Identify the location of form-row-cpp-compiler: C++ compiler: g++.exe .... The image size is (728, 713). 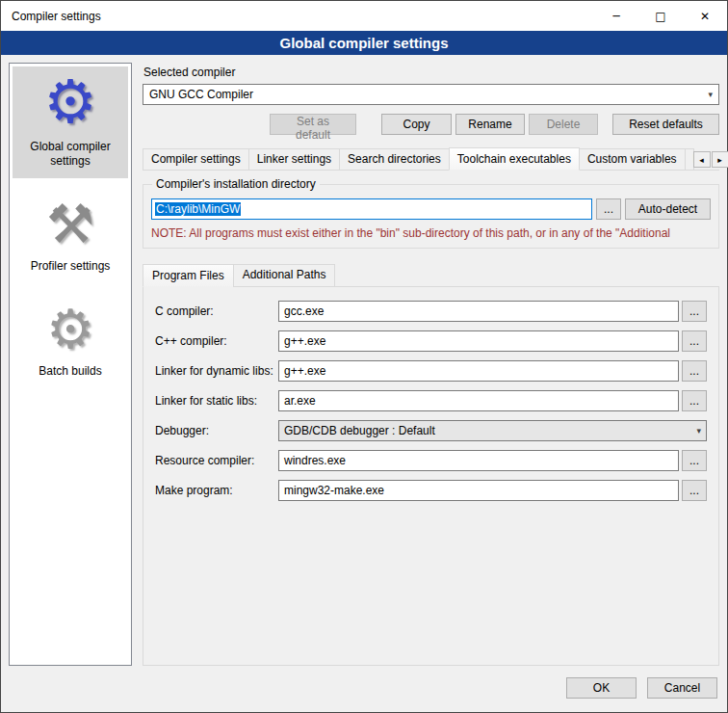
(431, 341).